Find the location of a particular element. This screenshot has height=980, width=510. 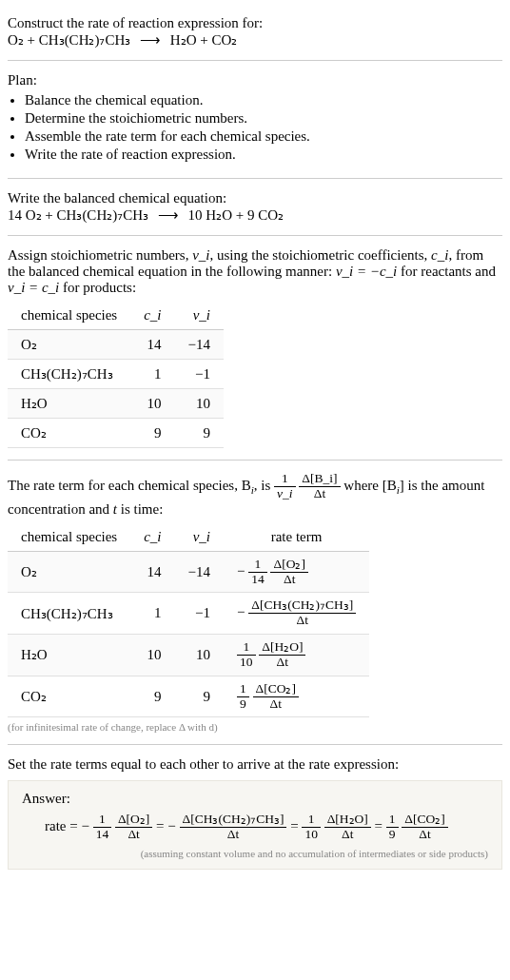

denominator: 10 is located at coordinates (246, 662).